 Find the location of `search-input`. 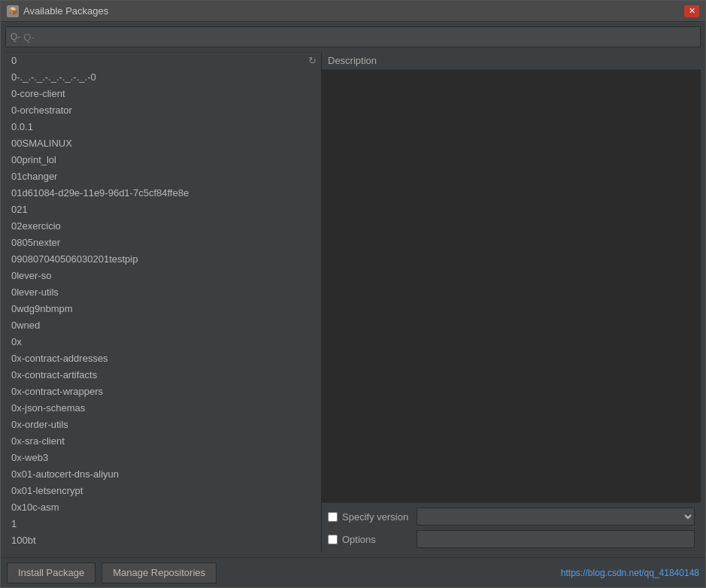

search-input is located at coordinates (359, 38).